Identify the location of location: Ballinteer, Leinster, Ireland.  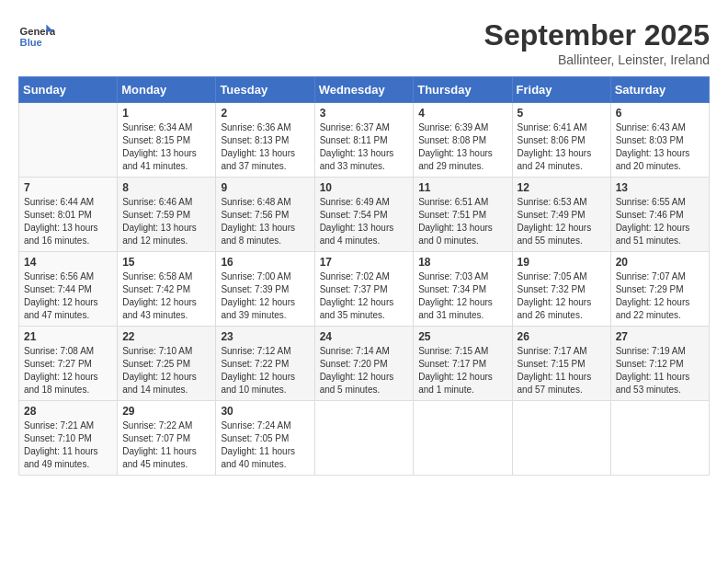
(597, 60).